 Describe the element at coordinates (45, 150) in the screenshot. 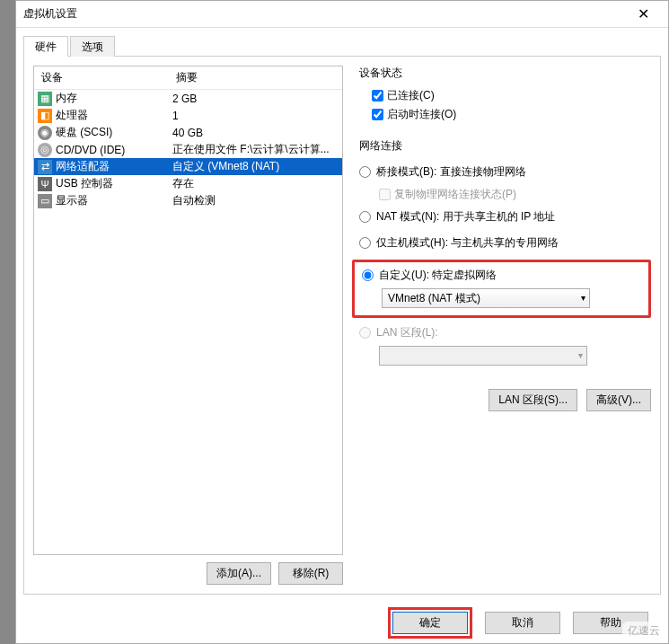

I see `cd-icon: ◎` at that location.